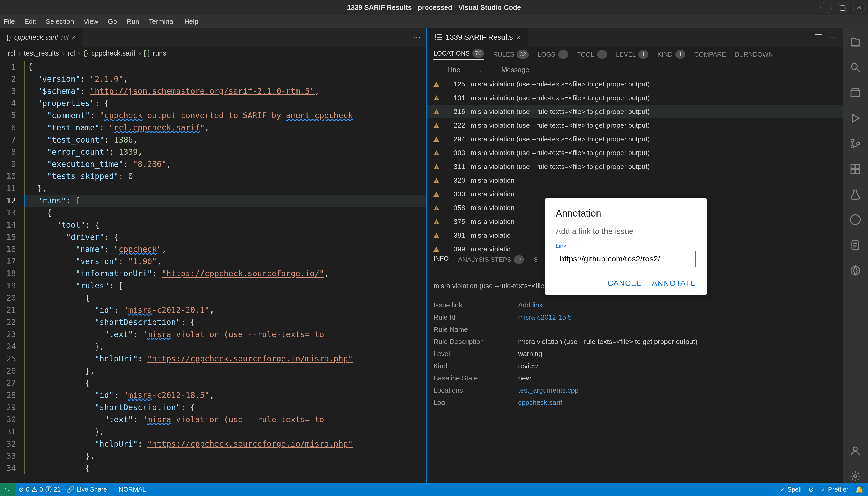 The image size is (868, 496). Describe the element at coordinates (515, 70) in the screenshot. I see `col-message: Message` at that location.